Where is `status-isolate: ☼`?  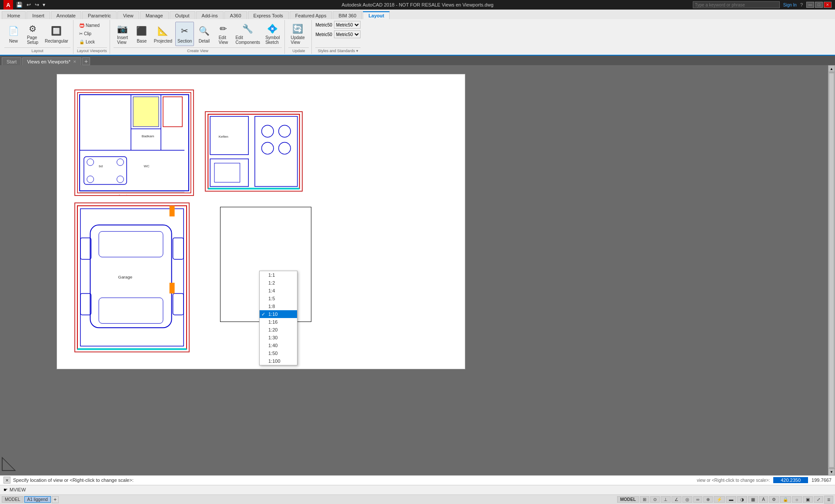
status-isolate: ☼ is located at coordinates (797, 500).